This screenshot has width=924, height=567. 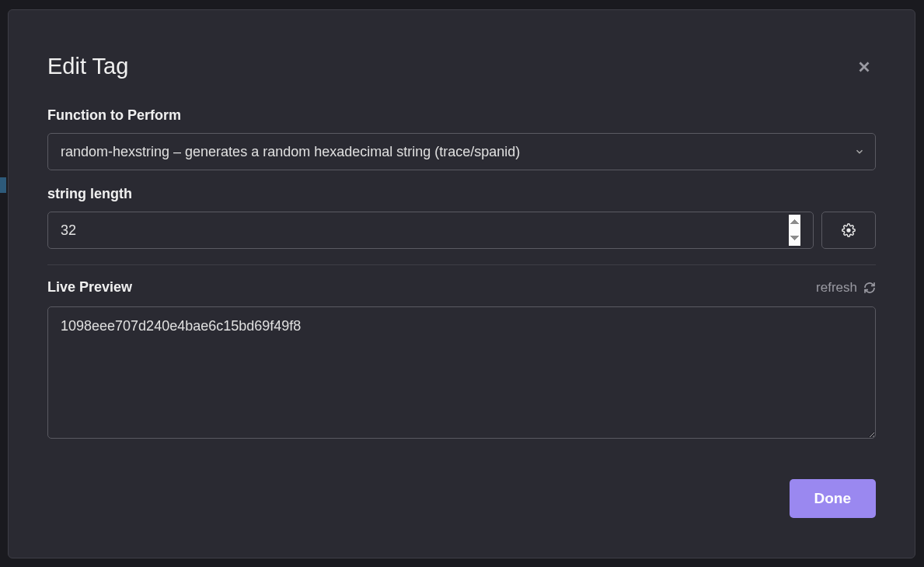 I want to click on string-length-input, so click(x=431, y=230).